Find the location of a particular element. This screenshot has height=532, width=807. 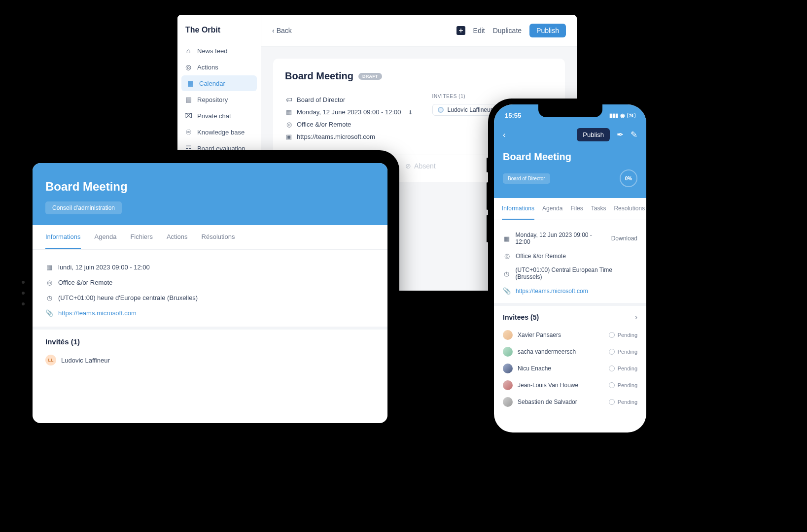

sidebar-item-newsfeed: ⌂ News feed is located at coordinates (219, 51).